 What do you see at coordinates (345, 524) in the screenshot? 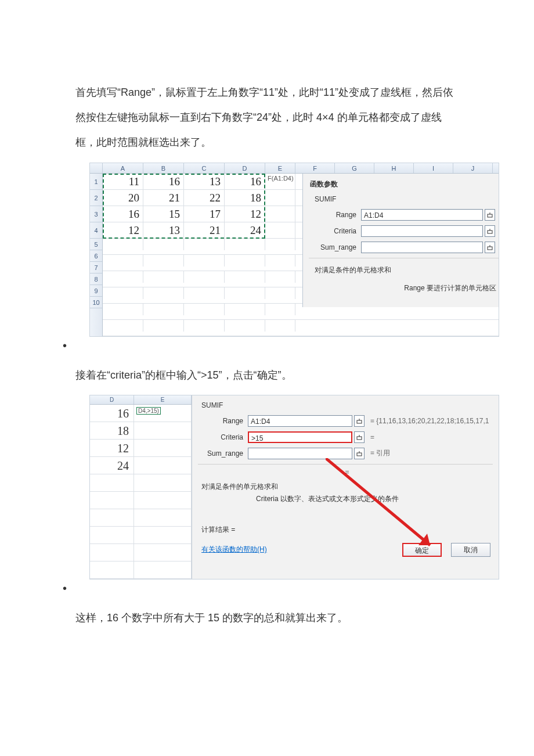
I see `result-label: 计算结果 =` at bounding box center [345, 524].